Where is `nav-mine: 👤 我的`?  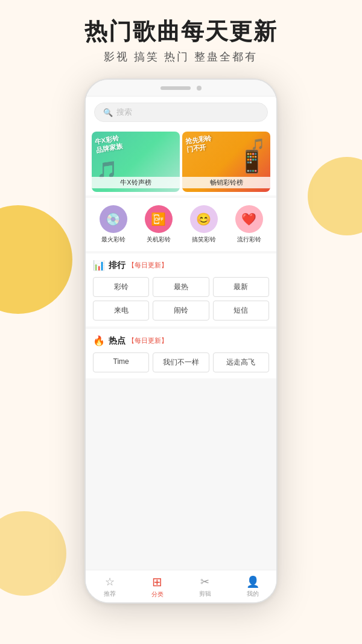 nav-mine: 👤 我的 is located at coordinates (252, 587).